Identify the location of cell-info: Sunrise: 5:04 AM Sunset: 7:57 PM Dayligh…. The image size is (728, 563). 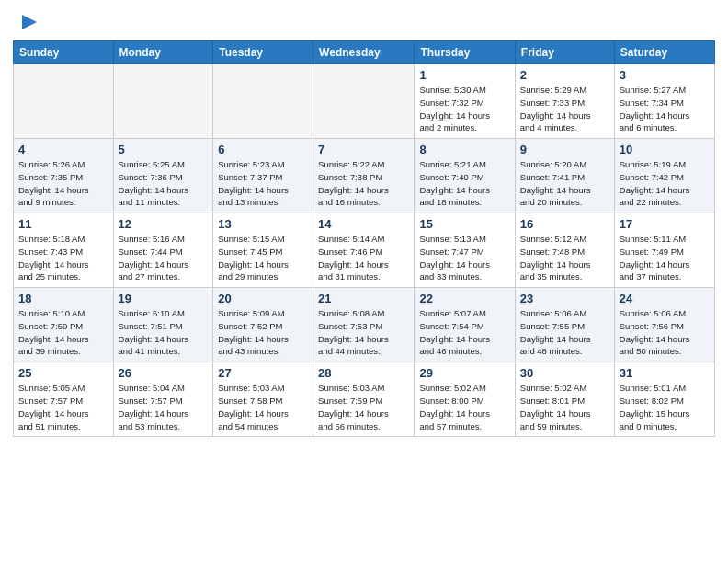
(164, 407).